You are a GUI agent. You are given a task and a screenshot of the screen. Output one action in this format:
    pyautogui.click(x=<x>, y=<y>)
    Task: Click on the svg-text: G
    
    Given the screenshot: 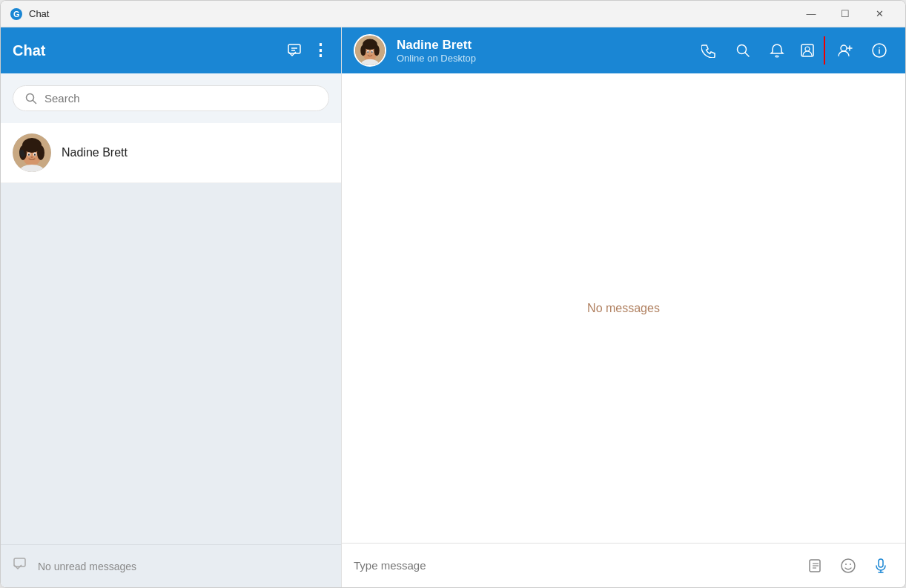 What is the action you would take?
    pyautogui.click(x=16, y=14)
    